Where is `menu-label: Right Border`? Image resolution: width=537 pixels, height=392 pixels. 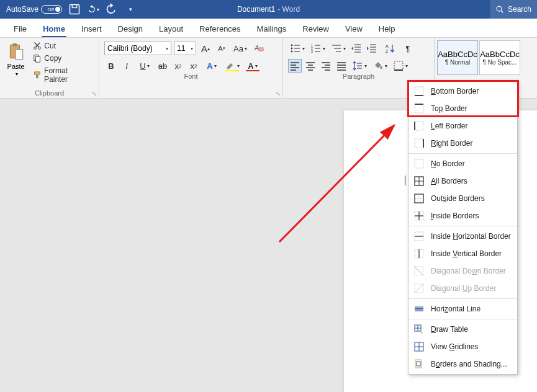 menu-label: Right Border is located at coordinates (452, 143).